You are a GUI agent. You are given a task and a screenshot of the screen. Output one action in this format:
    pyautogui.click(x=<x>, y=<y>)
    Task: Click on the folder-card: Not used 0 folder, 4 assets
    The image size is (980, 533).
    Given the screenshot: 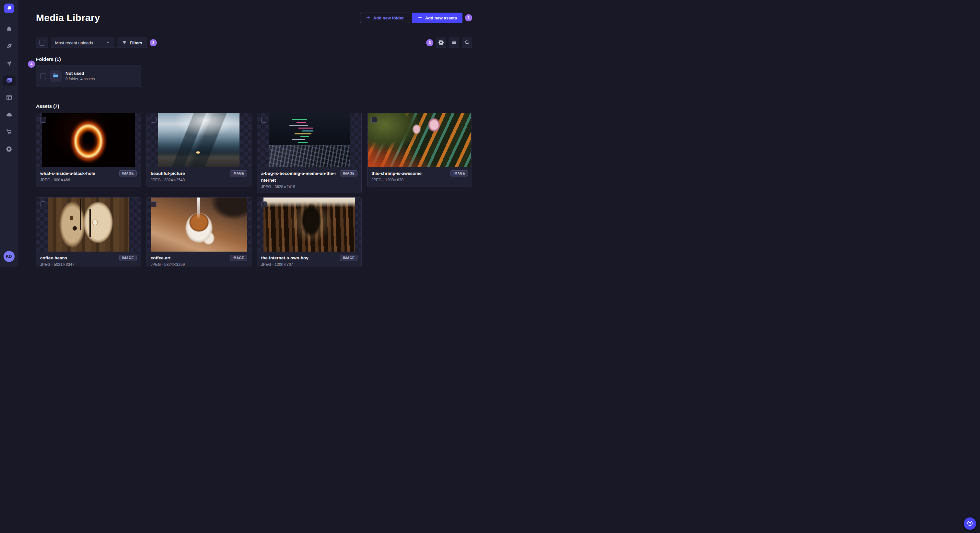 What is the action you would take?
    pyautogui.click(x=89, y=76)
    